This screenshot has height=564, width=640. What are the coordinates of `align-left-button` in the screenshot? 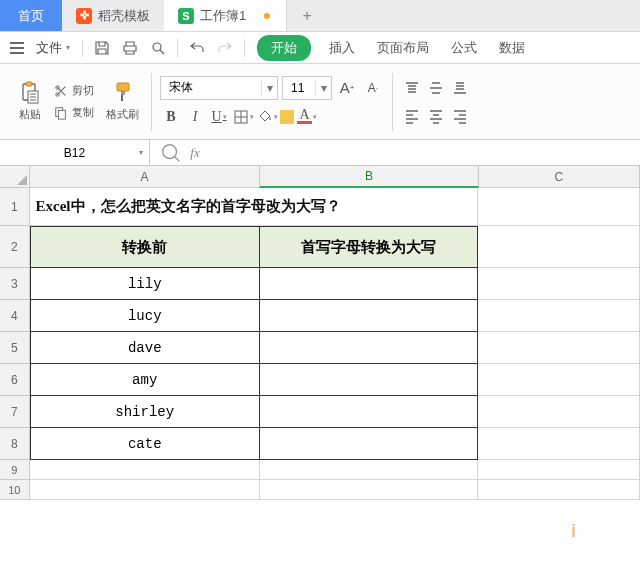 It's located at (412, 116).